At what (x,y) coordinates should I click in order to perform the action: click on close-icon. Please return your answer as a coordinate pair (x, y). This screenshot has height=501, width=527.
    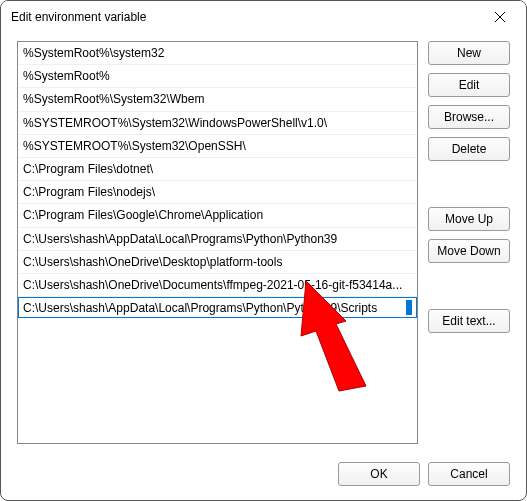
    Looking at the image, I should click on (500, 17).